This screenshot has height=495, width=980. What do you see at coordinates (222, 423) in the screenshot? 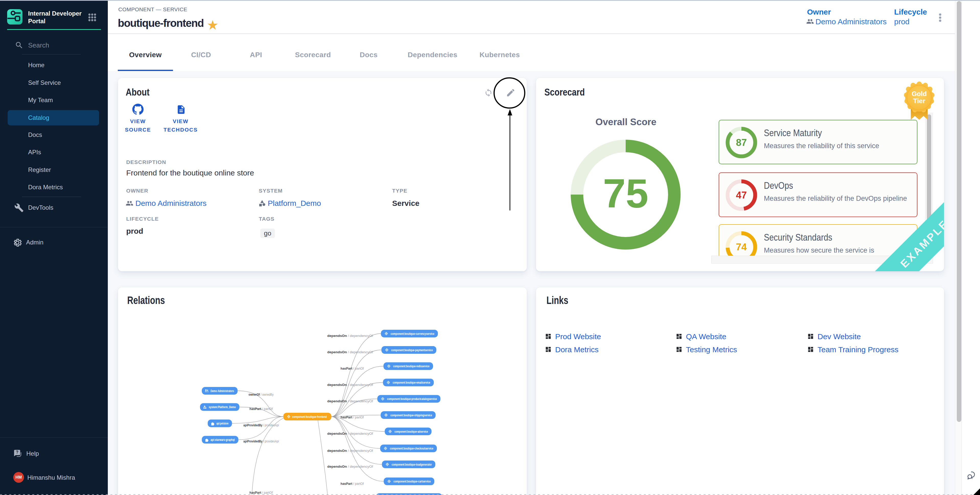
I see `svg-text: api:petstore` at bounding box center [222, 423].